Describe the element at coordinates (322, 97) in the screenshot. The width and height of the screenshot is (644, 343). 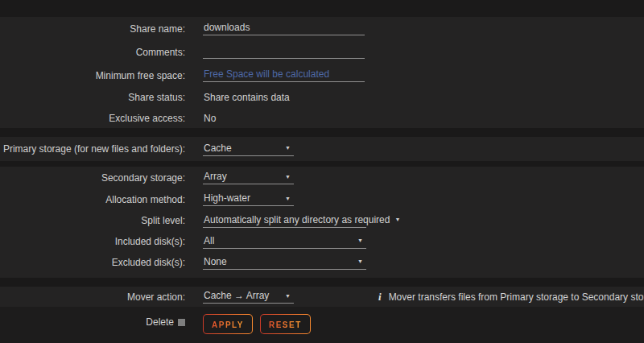
I see `form-row-share-status: Share status: Share contains data` at that location.